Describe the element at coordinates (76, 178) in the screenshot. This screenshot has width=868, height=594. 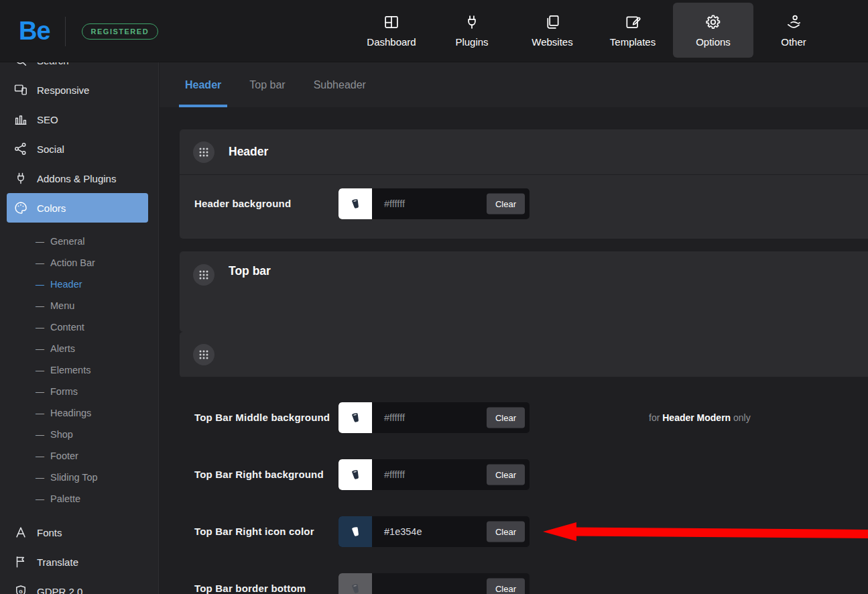
I see `sidebar-item-label: Addons & Plugins` at that location.